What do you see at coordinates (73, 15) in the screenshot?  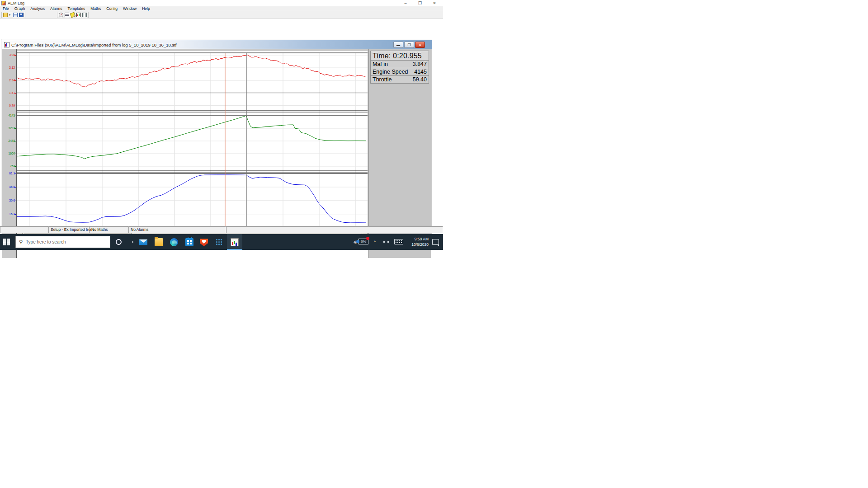 I see `edit-icon` at bounding box center [73, 15].